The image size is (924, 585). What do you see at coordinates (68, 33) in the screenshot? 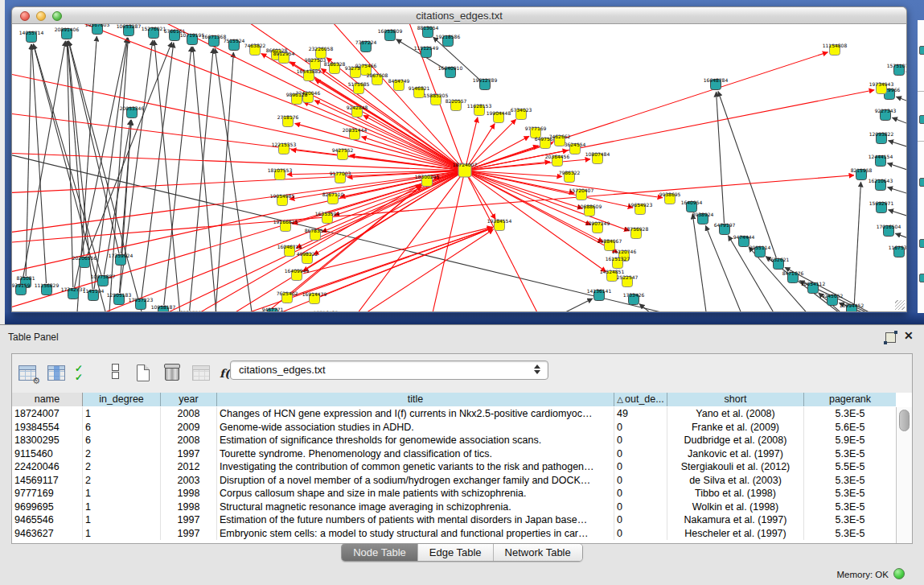
I see `graph-node: 20891406` at bounding box center [68, 33].